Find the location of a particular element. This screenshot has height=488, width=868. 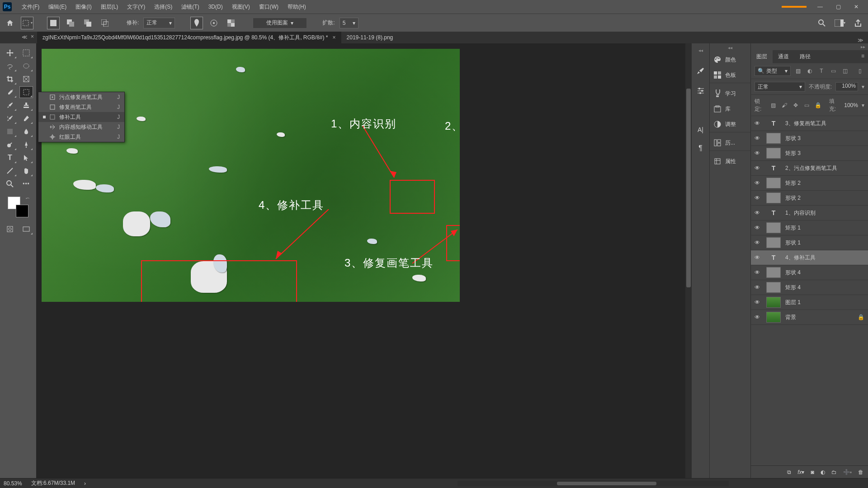

learn-panel-button: 学习 is located at coordinates (730, 94).